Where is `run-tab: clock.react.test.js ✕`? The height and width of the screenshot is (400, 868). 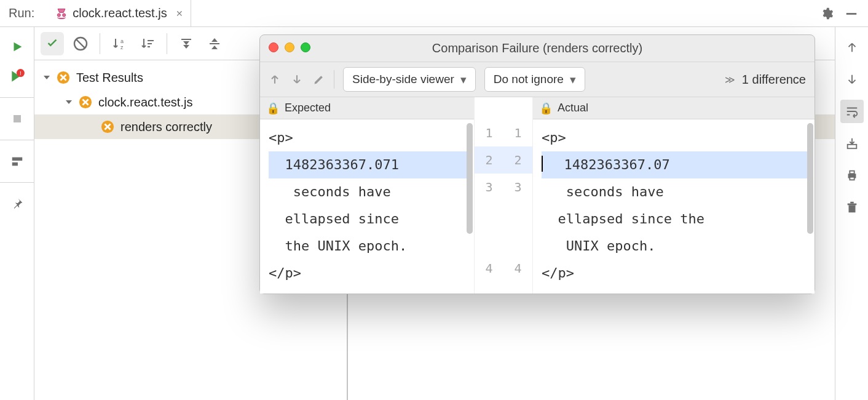
run-tab: clock.react.test.js ✕ is located at coordinates (119, 14).